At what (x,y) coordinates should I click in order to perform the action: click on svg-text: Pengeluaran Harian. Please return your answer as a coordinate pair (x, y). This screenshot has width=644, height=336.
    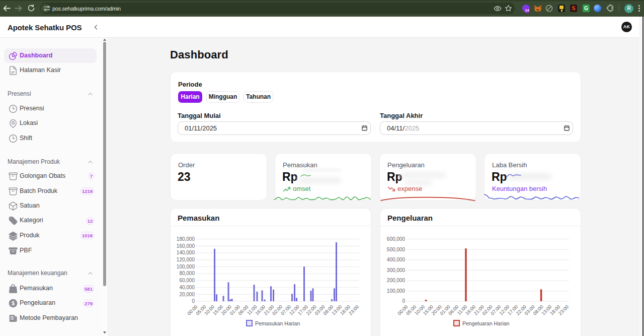
    Looking at the image, I should click on (486, 323).